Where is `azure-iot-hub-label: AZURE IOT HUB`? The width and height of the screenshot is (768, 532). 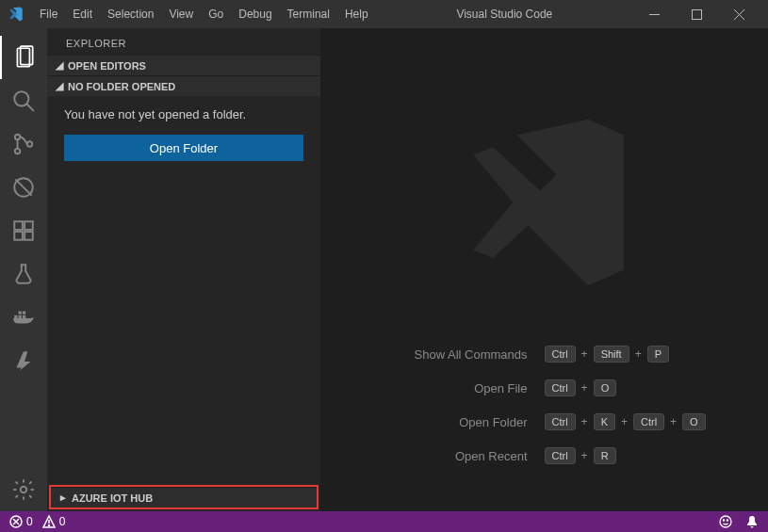
azure-iot-hub-label: AZURE IOT HUB is located at coordinates (112, 498).